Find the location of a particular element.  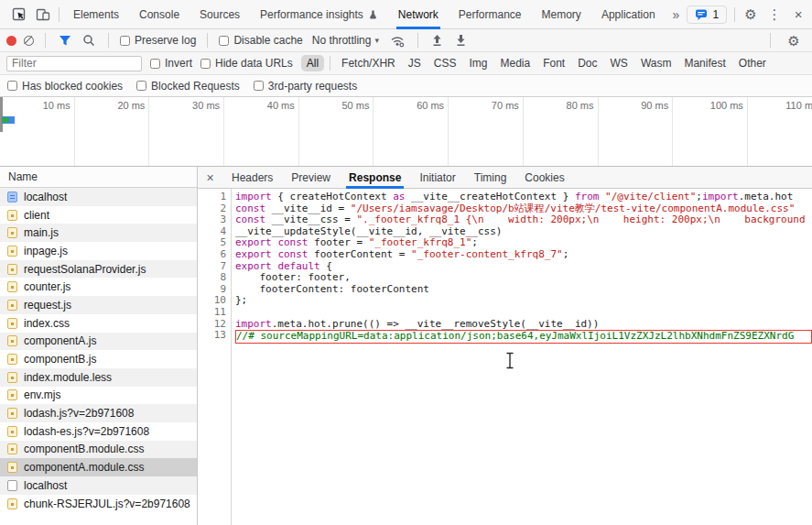

timeline-tick: 30 ms is located at coordinates (187, 132).